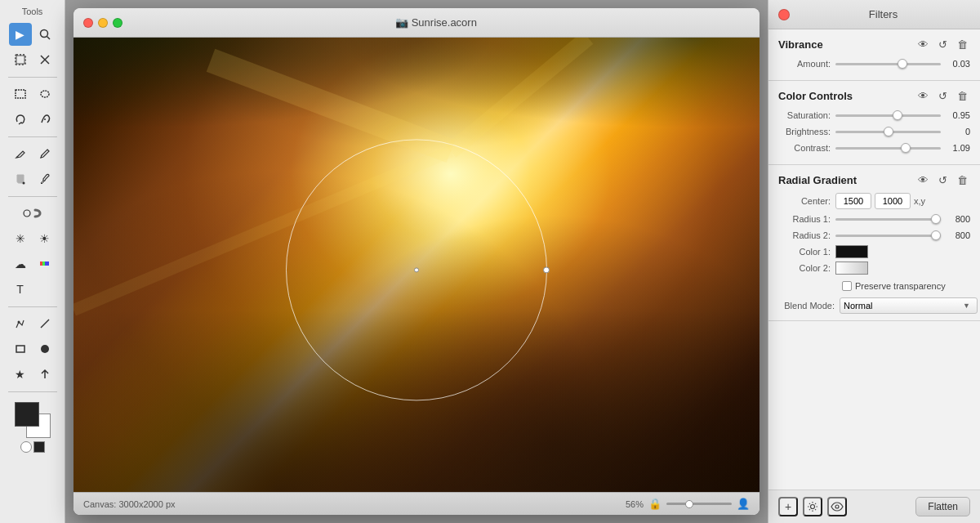  Describe the element at coordinates (846, 180) in the screenshot. I see `radial-gradient-title: Radial Gradient` at that location.